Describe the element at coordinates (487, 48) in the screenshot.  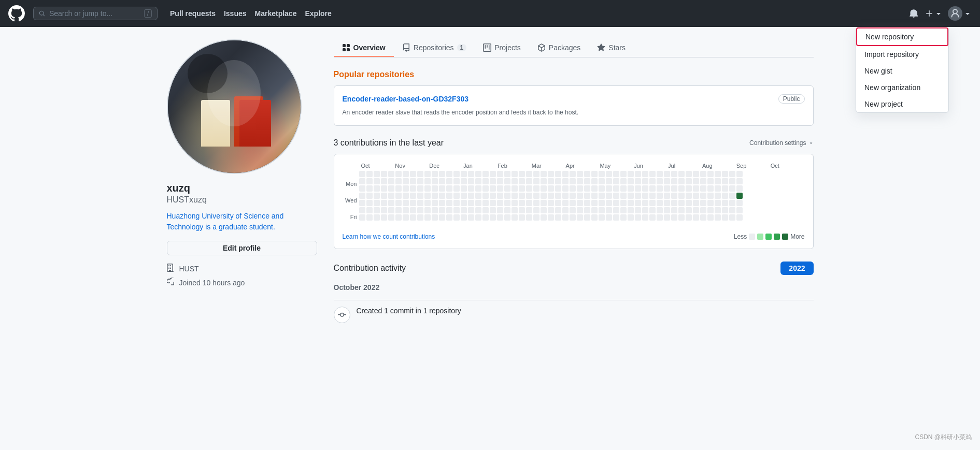
I see `project-icon` at that location.